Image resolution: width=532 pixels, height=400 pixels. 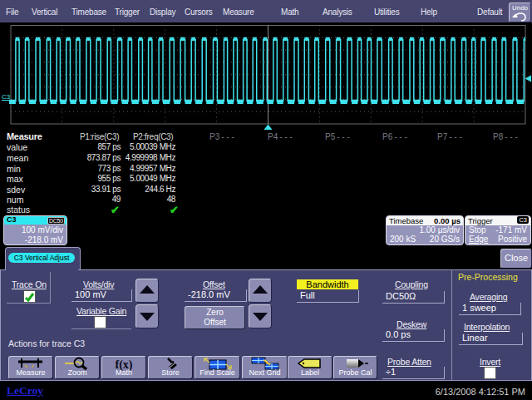 I want to click on svg-text: C3, so click(x=7, y=96).